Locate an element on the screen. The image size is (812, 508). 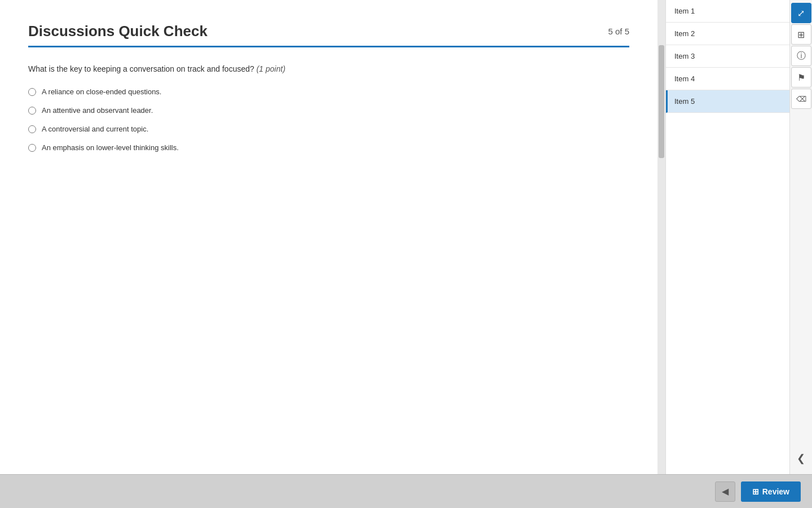
quiz-counter: 5 of 5 is located at coordinates (619, 32).